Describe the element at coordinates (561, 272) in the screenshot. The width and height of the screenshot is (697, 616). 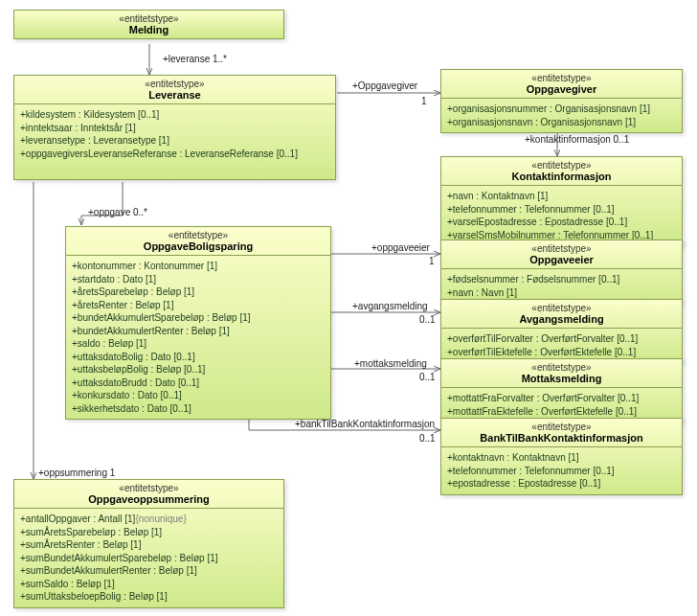
I see `entity-oppgaveeier: «entitetstype» Oppgaveeier fødselsnummer…` at that location.